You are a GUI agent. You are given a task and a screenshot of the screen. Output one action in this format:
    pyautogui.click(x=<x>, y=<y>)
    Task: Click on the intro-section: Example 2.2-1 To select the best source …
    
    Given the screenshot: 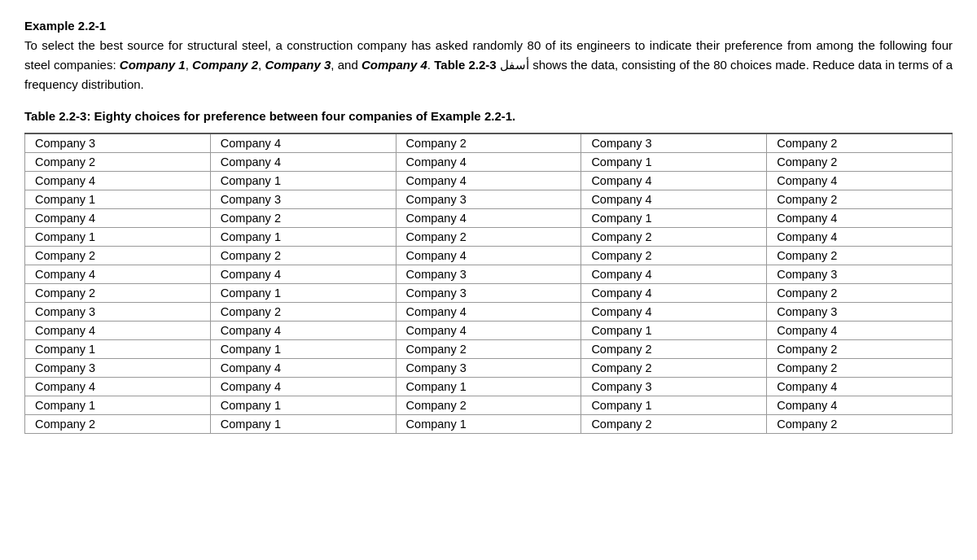 What is the action you would take?
    pyautogui.click(x=488, y=55)
    